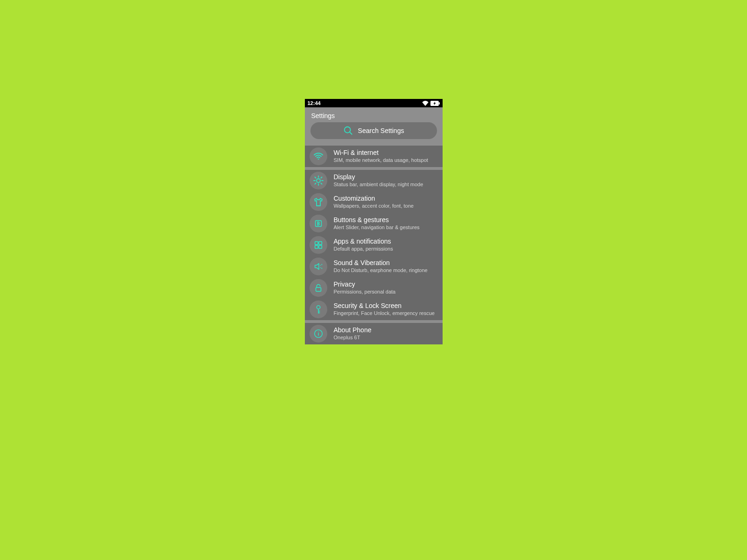 The height and width of the screenshot is (560, 747). I want to click on settings-row-wifi: Wi-Fi & internet SIM, mobile network, da…, so click(374, 156).